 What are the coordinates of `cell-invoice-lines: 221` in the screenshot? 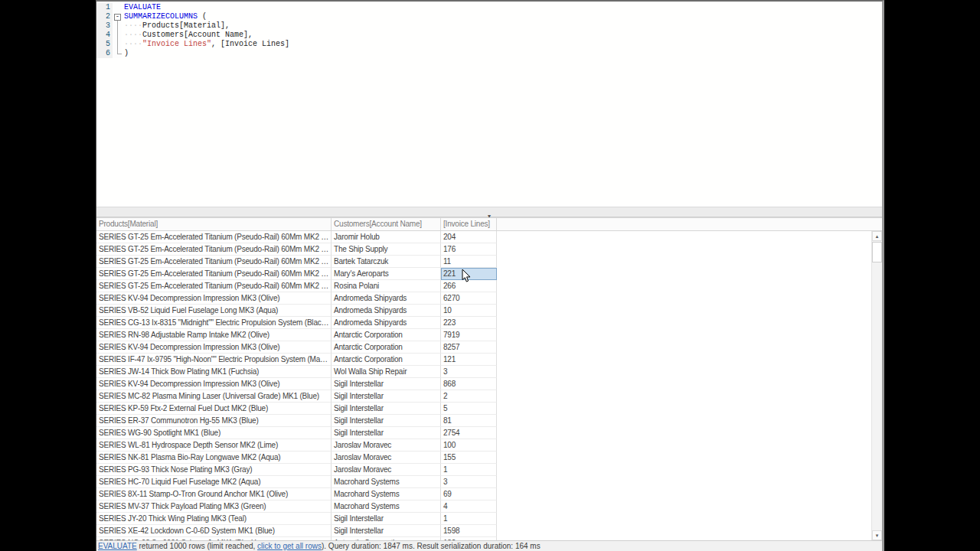 It's located at (469, 274).